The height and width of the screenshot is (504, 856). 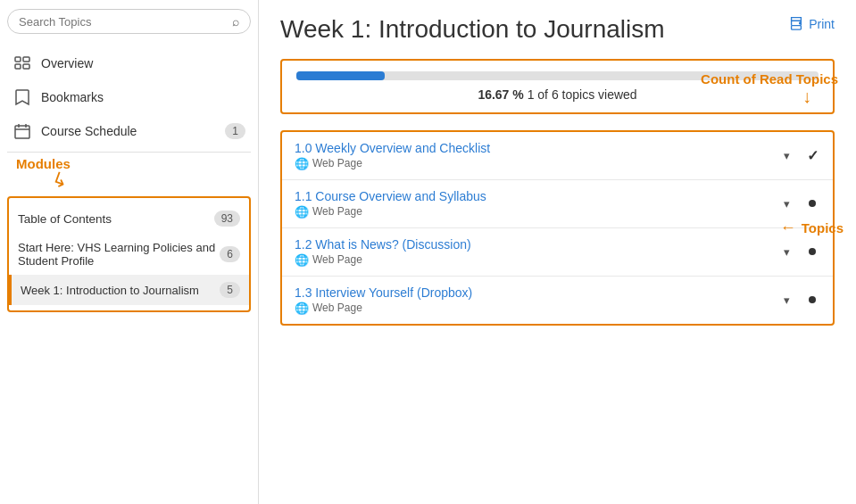 I want to click on toc-start-here-label: Start Here: VHS Learning Policies and St…, so click(x=119, y=254).